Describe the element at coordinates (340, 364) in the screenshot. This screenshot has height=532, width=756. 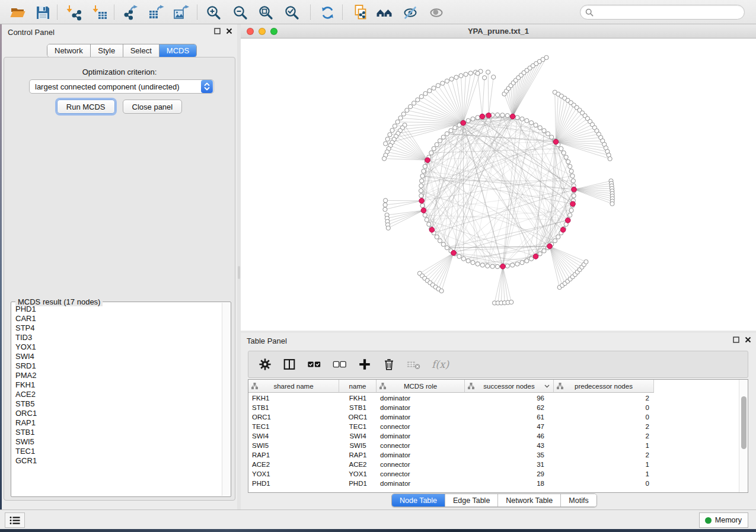
I see `deselect-all-icon` at that location.